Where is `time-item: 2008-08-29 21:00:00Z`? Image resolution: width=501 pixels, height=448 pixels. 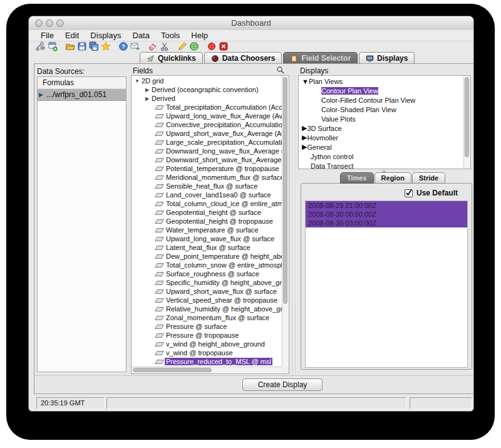 time-item: 2008-08-29 21:00:00Z is located at coordinates (386, 206).